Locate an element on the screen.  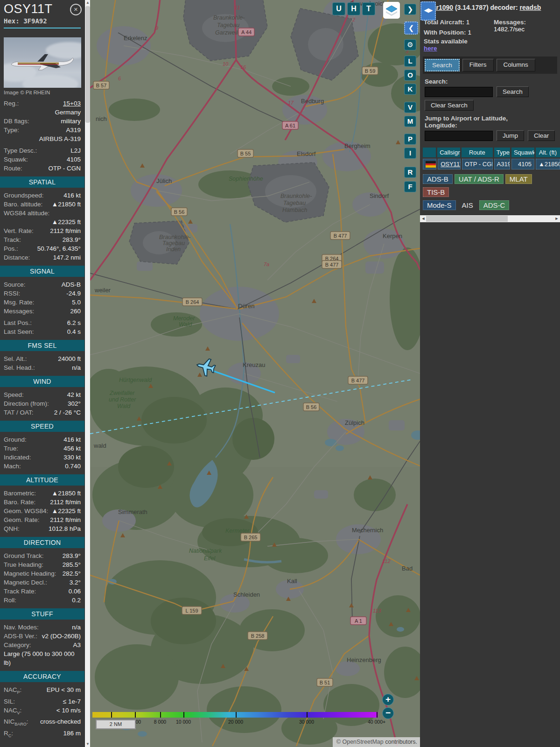
detail-value: 4105 is located at coordinates (74, 160).